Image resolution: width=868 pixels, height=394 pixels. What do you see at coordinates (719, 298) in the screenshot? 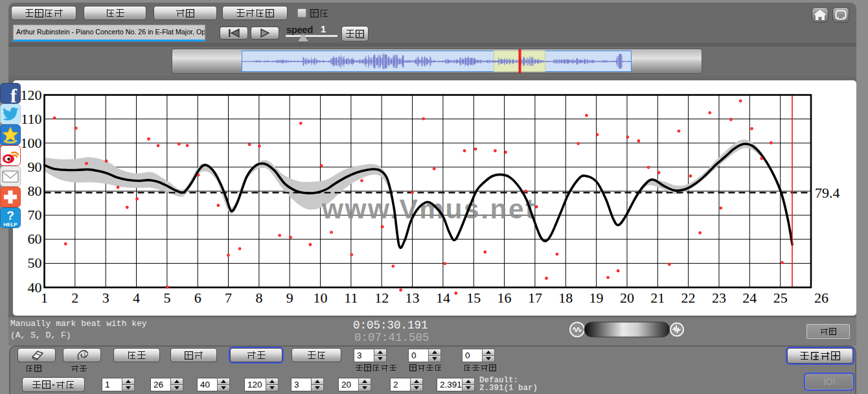
I see `svg-text: 23` at bounding box center [719, 298].